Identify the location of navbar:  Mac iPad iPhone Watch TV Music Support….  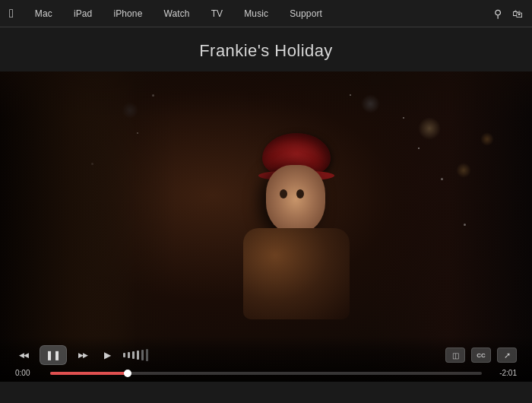
(266, 14).